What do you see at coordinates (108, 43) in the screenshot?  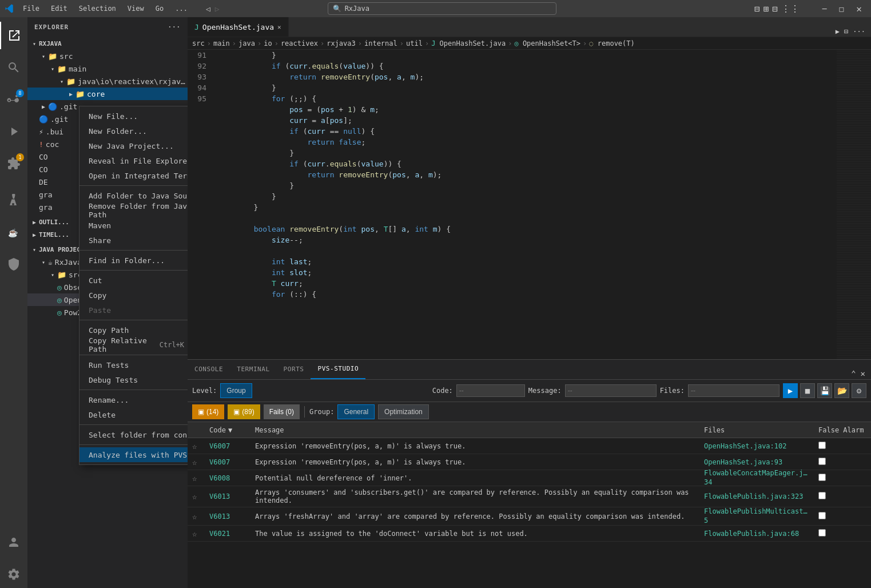 I see `tree-item-rxjava: ▾ RXJAVA` at bounding box center [108, 43].